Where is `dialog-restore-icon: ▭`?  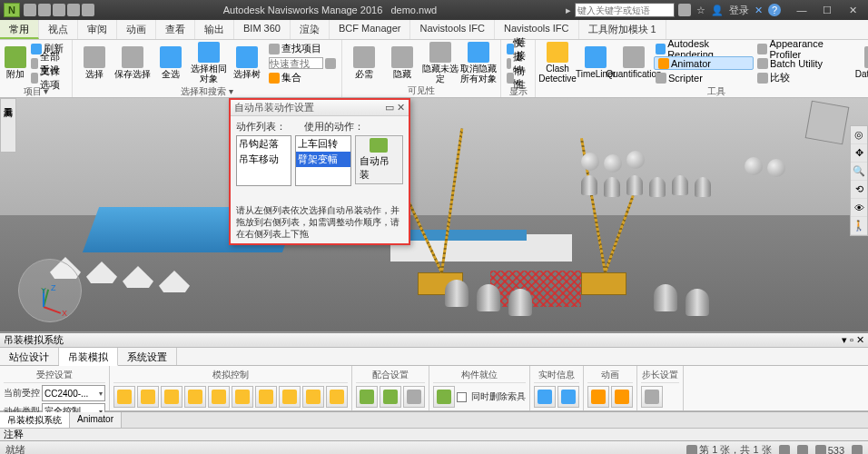 dialog-restore-icon: ▭ is located at coordinates (390, 107).